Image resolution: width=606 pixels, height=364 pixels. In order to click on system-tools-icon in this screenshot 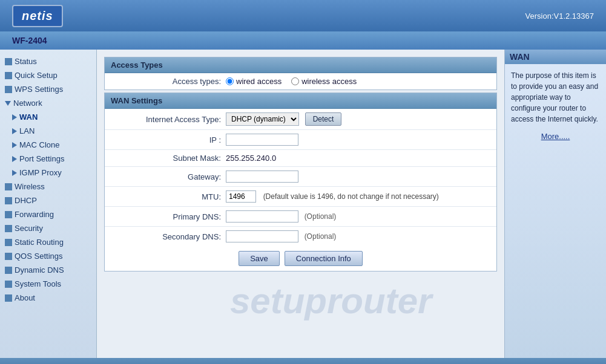, I will do `click(8, 284)`.